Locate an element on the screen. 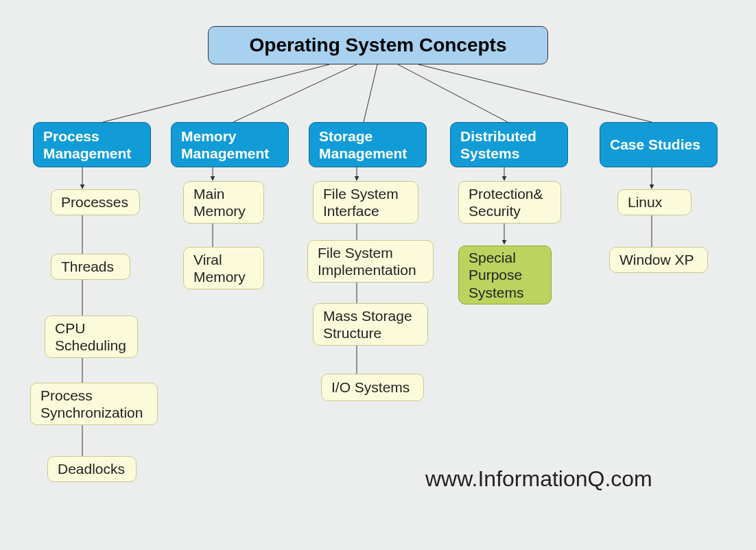 Image resolution: width=756 pixels, height=550 pixels. leaf-deadlocks-label: Deadlocks is located at coordinates (91, 469).